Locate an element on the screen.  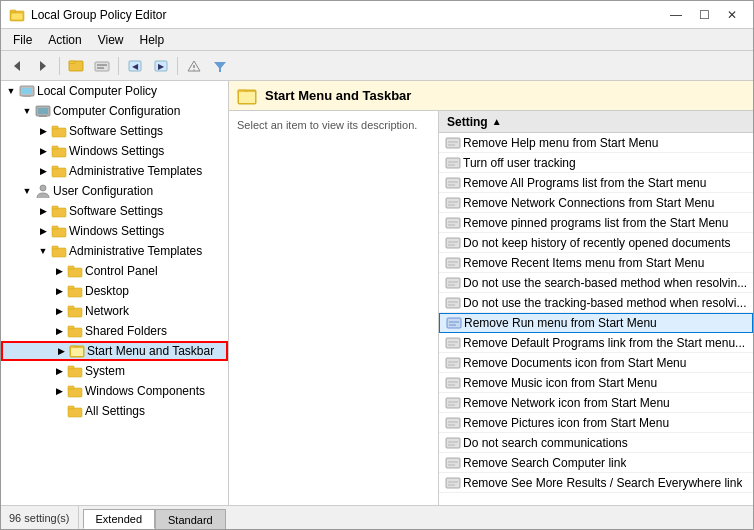
forward-button is located at coordinates (43, 66).